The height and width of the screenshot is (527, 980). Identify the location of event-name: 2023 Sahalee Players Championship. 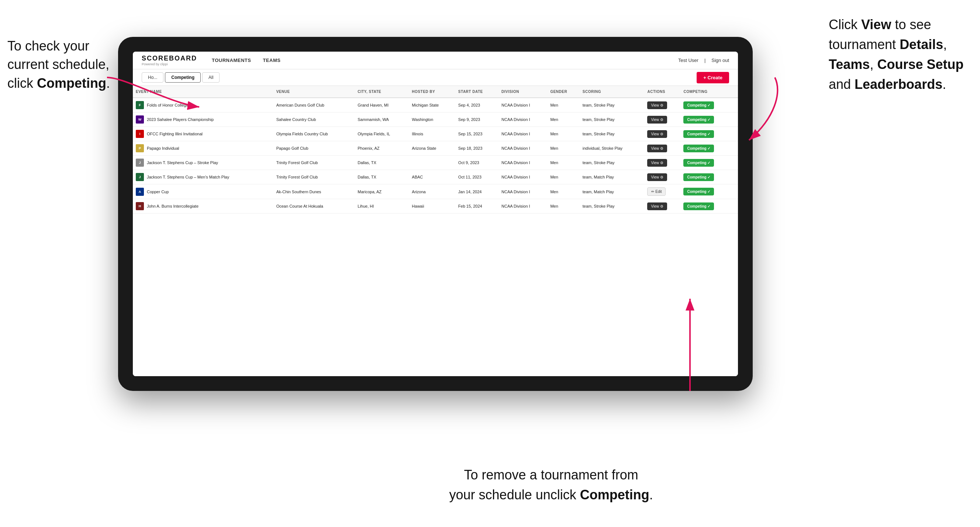
(180, 119).